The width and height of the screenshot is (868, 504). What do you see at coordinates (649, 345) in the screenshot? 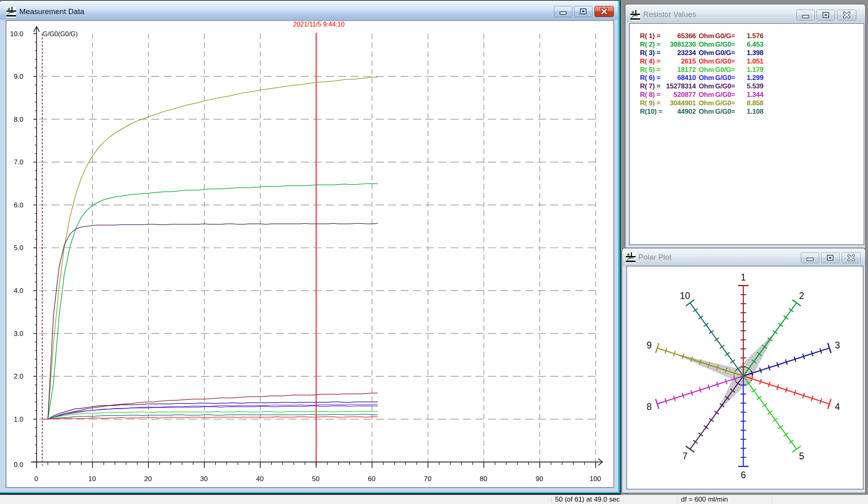
I see `svg-text: 9` at bounding box center [649, 345].